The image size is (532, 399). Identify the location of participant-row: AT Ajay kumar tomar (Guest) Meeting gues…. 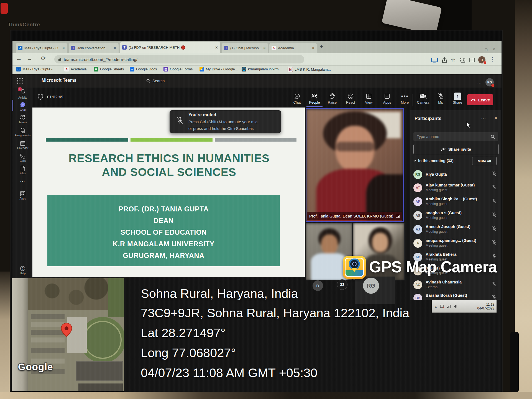
(456, 189).